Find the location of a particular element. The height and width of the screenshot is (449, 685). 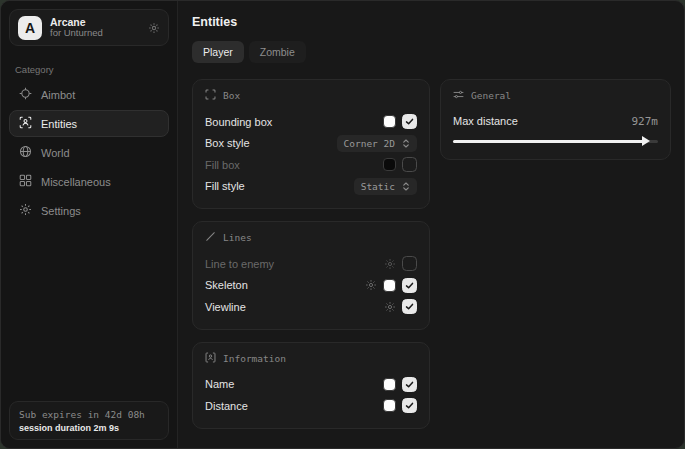

tab-player: Player is located at coordinates (218, 52).